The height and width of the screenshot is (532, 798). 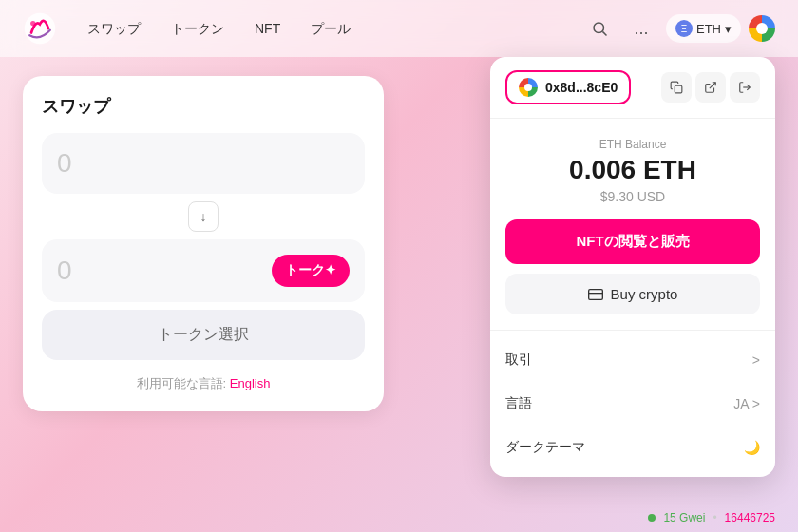 What do you see at coordinates (65, 271) in the screenshot?
I see `swap-input-2-value: 0` at bounding box center [65, 271].